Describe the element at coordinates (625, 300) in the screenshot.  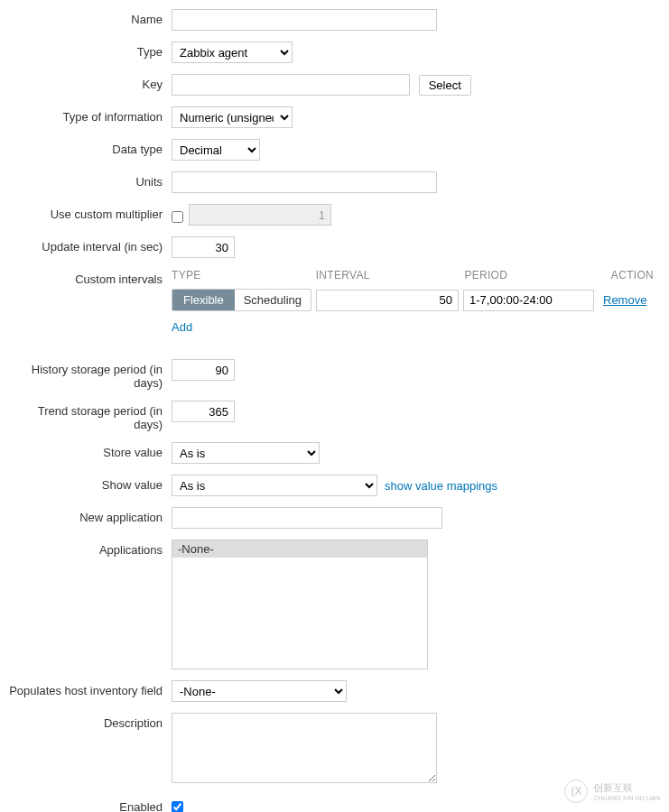
I see `ci-remove-link: Remove` at that location.